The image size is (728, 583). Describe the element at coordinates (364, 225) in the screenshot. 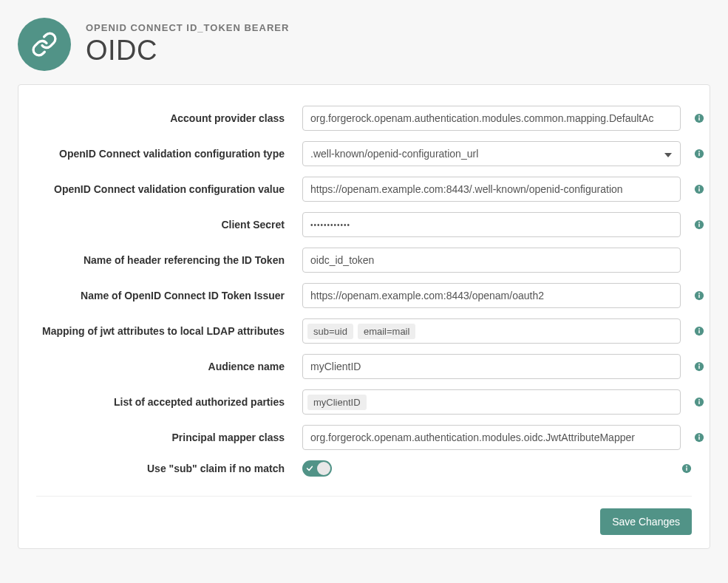

I see `row-client-secret: Client Secret` at that location.